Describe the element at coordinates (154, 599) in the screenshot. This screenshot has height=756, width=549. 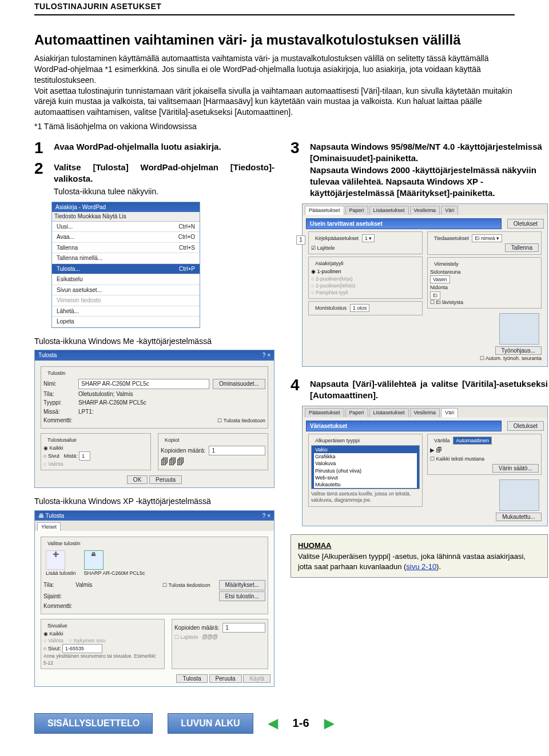
I see `print-dialog-xp: 🖶 Tulosta? × Yleiset Valitse tulostin ➕L…` at that location.